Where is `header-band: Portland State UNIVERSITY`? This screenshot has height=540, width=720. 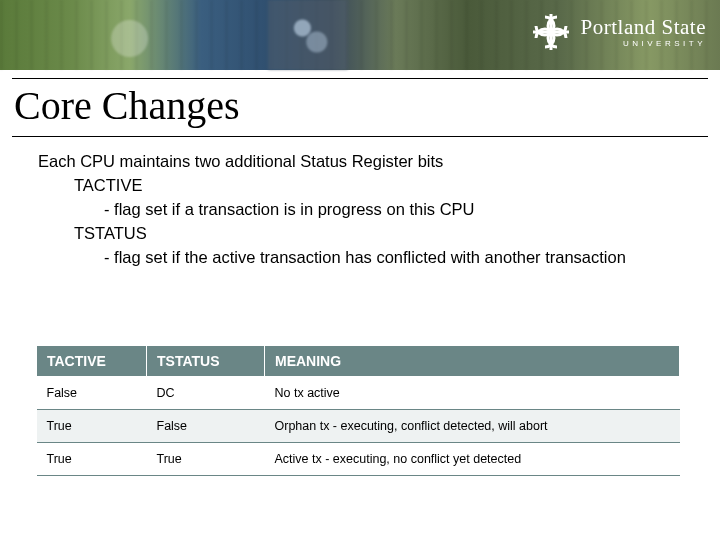 header-band: Portland State UNIVERSITY is located at coordinates (360, 35).